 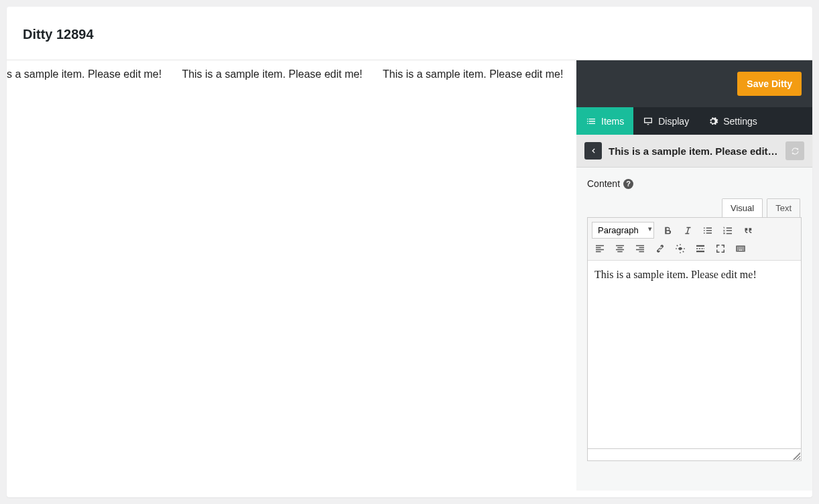 What do you see at coordinates (410, 35) in the screenshot?
I see `page-title: Ditty 12894` at bounding box center [410, 35].